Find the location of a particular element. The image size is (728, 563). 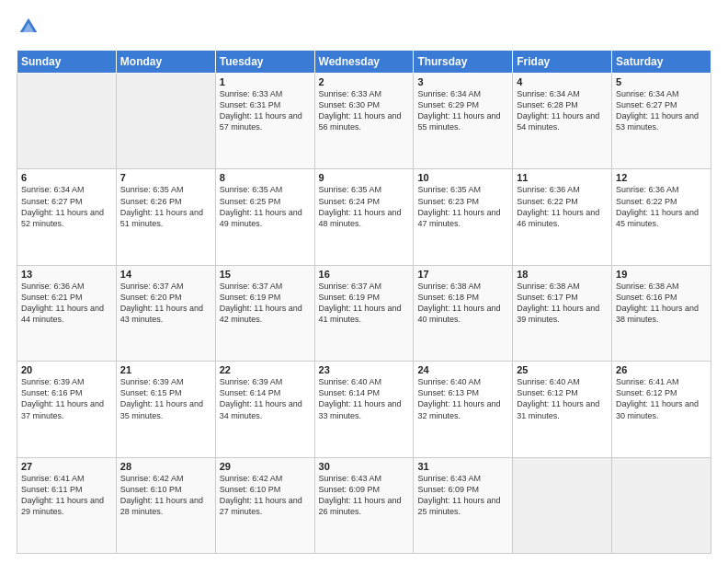

calendar-cell: 19Sunrise: 6:38 AM Sunset: 6:16 PM Dayli… is located at coordinates (662, 313).